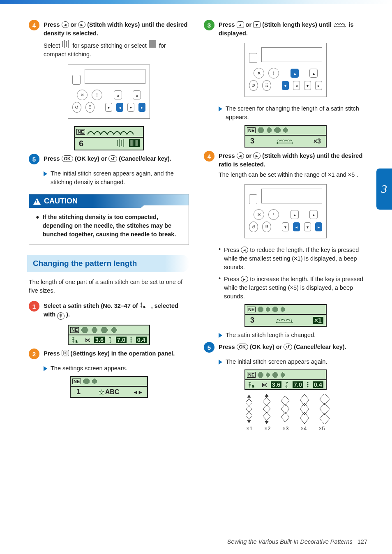  What do you see at coordinates (268, 428) in the screenshot?
I see `scale-x2: ×2` at bounding box center [268, 428].